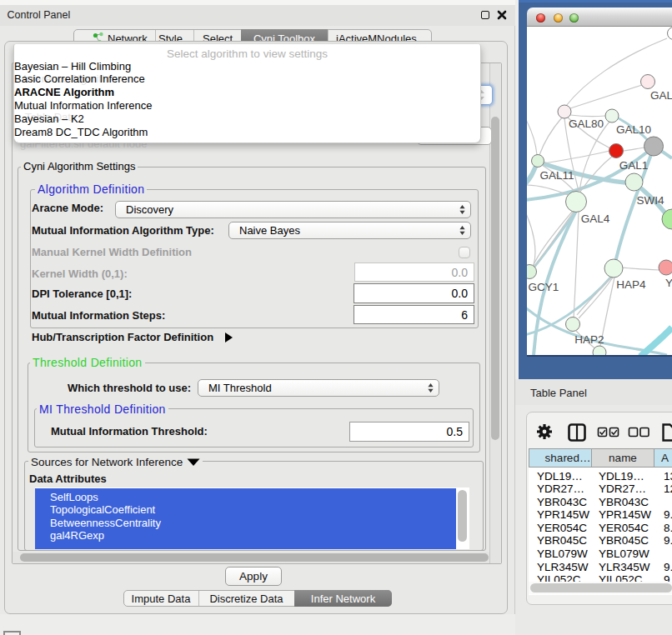  What do you see at coordinates (589, 340) in the screenshot?
I see `svg-text: HAP2` at bounding box center [589, 340].